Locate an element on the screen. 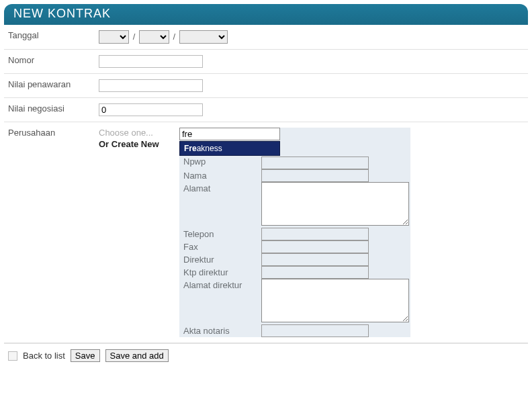 The width and height of the screenshot is (532, 403). sublabel-direktur: Direktur is located at coordinates (220, 259).